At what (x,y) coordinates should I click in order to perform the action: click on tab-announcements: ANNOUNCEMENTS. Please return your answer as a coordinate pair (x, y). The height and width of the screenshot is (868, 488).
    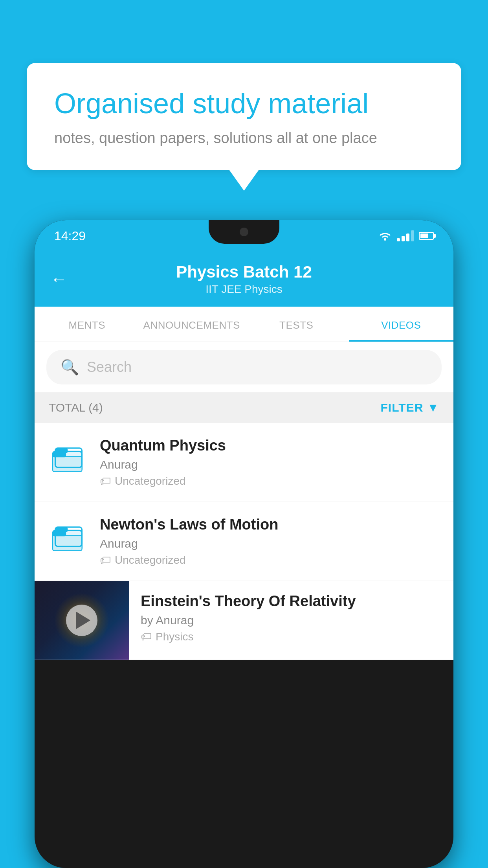
    Looking at the image, I should click on (192, 324).